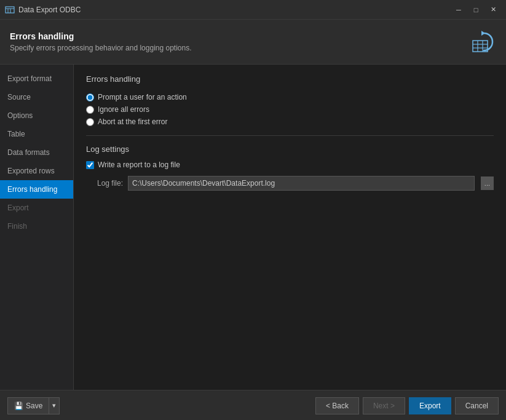 Image resolution: width=506 pixels, height=420 pixels. What do you see at coordinates (290, 109) in the screenshot?
I see `radio-ignore-label: Ignore all errors` at bounding box center [290, 109].